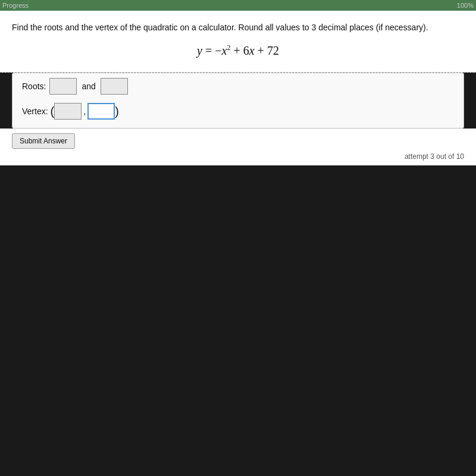  Describe the element at coordinates (238, 5) in the screenshot. I see `progress-bar-fill` at that location.